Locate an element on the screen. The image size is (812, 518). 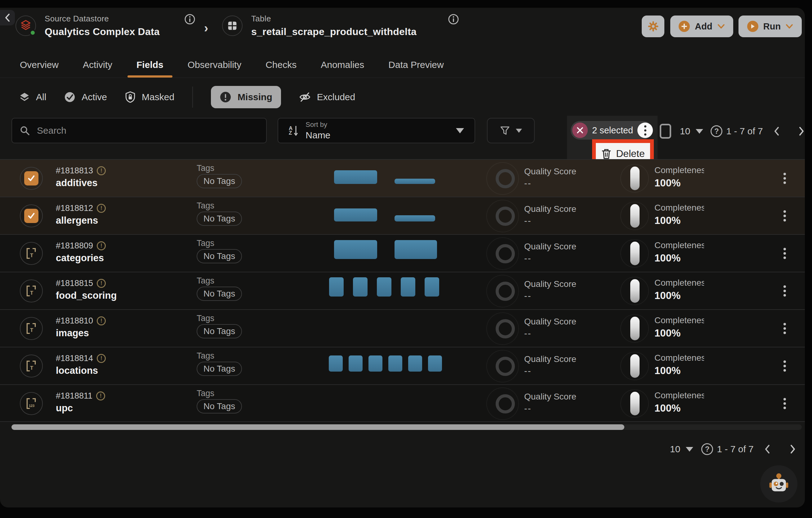
selection-actions-button is located at coordinates (645, 130).